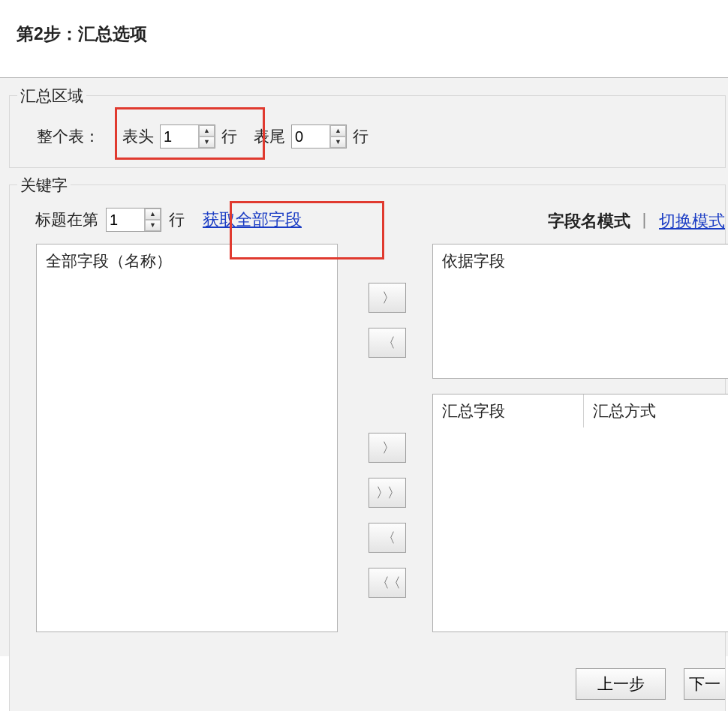 Image resolution: width=728 pixels, height=711 pixels. Describe the element at coordinates (168, 220) in the screenshot. I see `title-row-controls: 标题在第 ▲ ▼ 行 获取全部字段` at that location.